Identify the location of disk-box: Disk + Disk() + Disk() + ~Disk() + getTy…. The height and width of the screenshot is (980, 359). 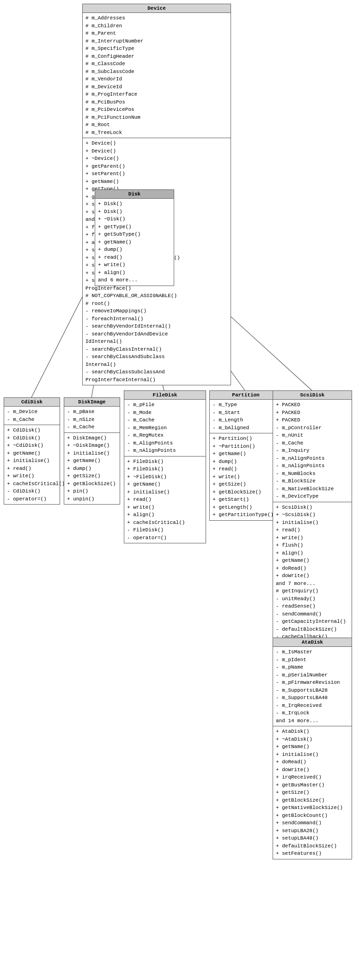
(134, 237).